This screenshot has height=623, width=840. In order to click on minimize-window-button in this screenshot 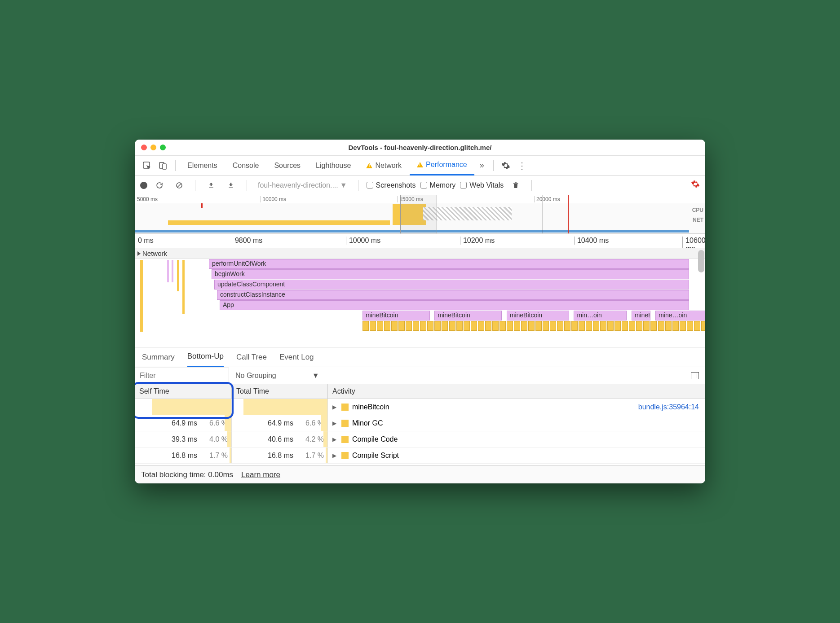, I will do `click(154, 147)`.